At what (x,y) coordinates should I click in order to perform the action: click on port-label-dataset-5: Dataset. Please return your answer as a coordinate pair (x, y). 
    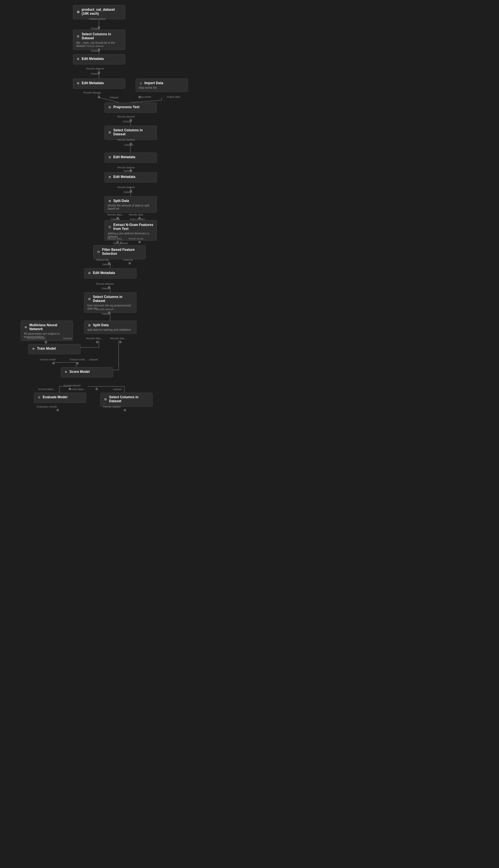
    Looking at the image, I should click on (127, 121).